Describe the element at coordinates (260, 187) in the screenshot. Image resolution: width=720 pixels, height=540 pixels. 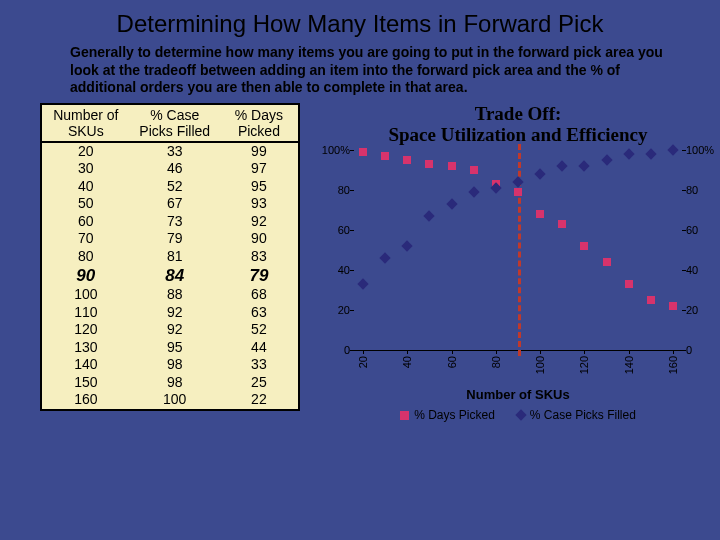
I see `table-cell: 95` at that location.